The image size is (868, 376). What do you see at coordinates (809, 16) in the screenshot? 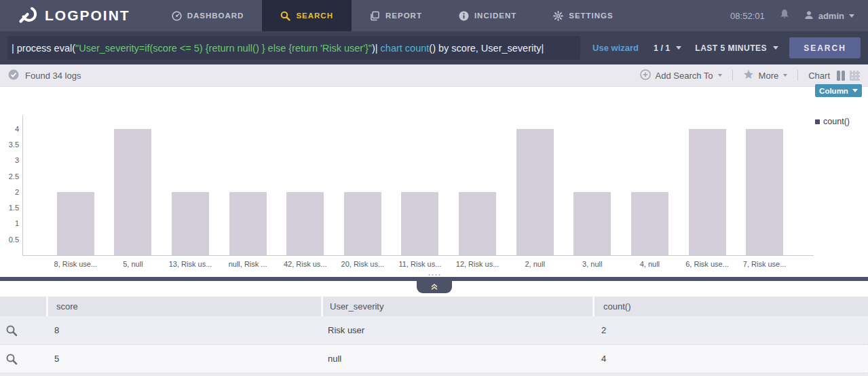
I see `user-avatar-icon` at bounding box center [809, 16].